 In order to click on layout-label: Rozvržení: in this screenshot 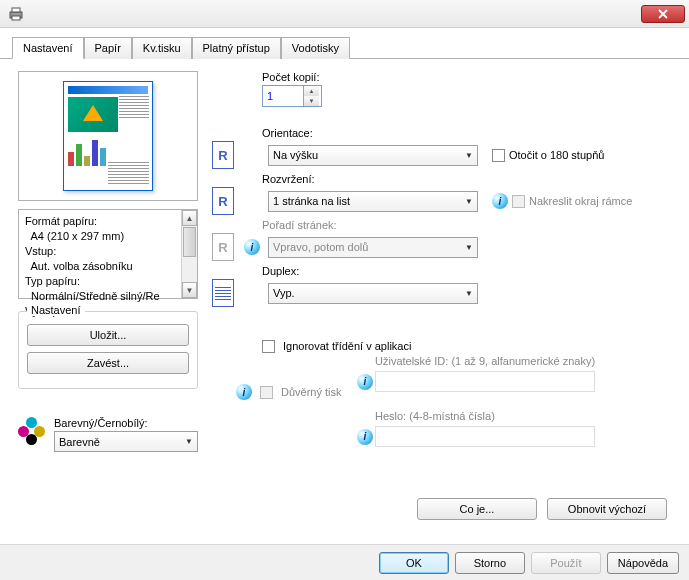, I will do `click(466, 179)`.